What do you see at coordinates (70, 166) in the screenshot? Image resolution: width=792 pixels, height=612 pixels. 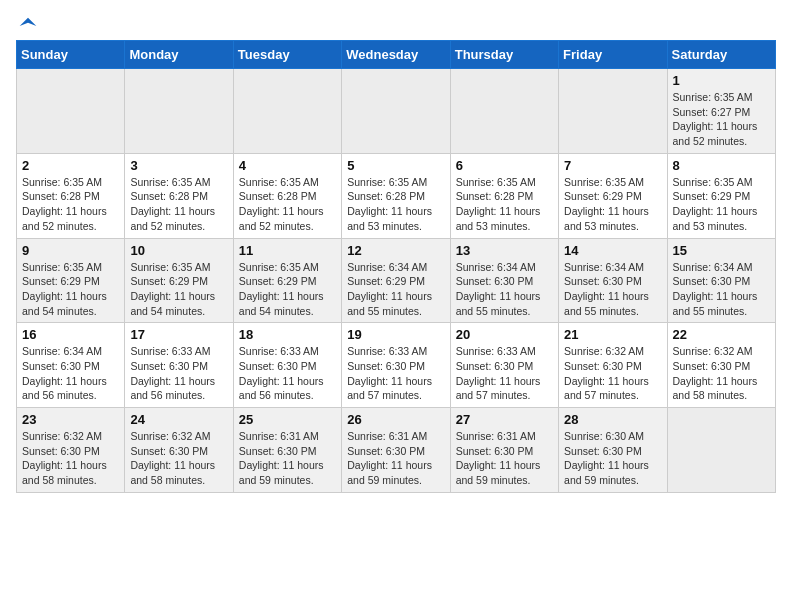 I see `day-number: 2` at bounding box center [70, 166].